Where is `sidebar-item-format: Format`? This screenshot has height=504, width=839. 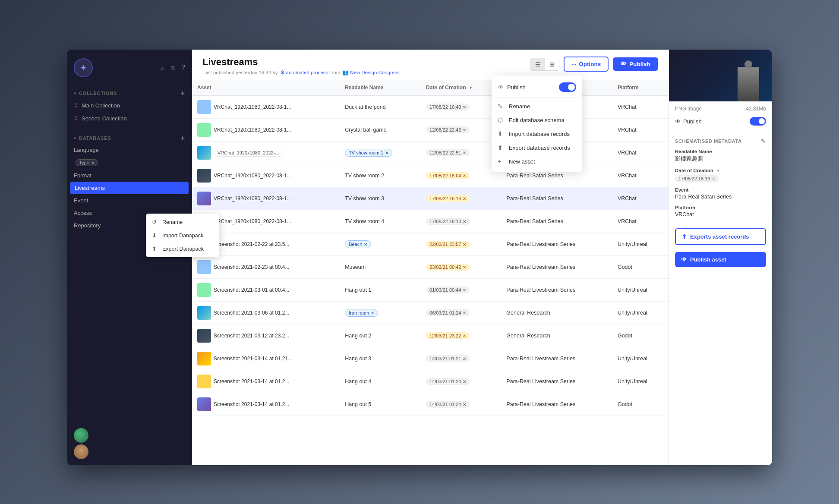
sidebar-item-format: Format is located at coordinates (129, 175).